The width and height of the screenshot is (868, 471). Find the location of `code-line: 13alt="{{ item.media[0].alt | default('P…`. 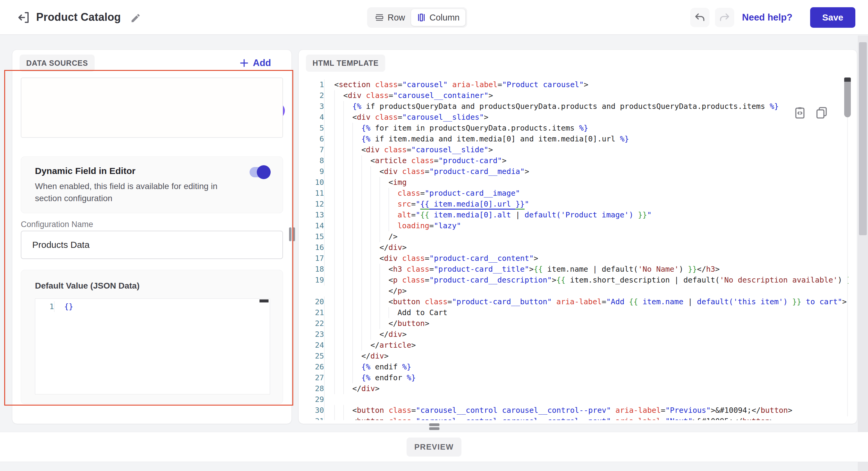

code-line: 13alt="{{ item.media[0].alt | default('P… is located at coordinates (577, 215).